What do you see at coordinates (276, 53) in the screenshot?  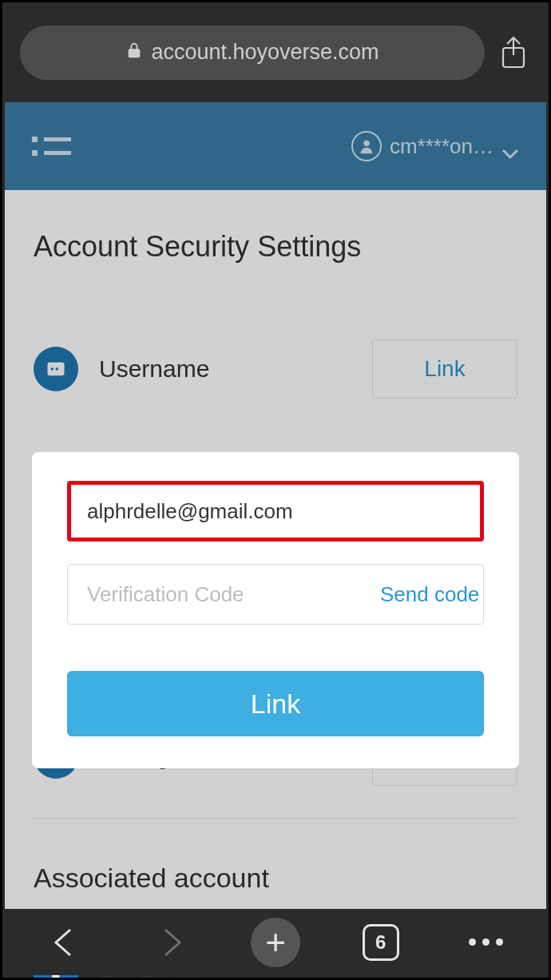 I see `browser-top-bar: account.hoyoverse.com` at bounding box center [276, 53].